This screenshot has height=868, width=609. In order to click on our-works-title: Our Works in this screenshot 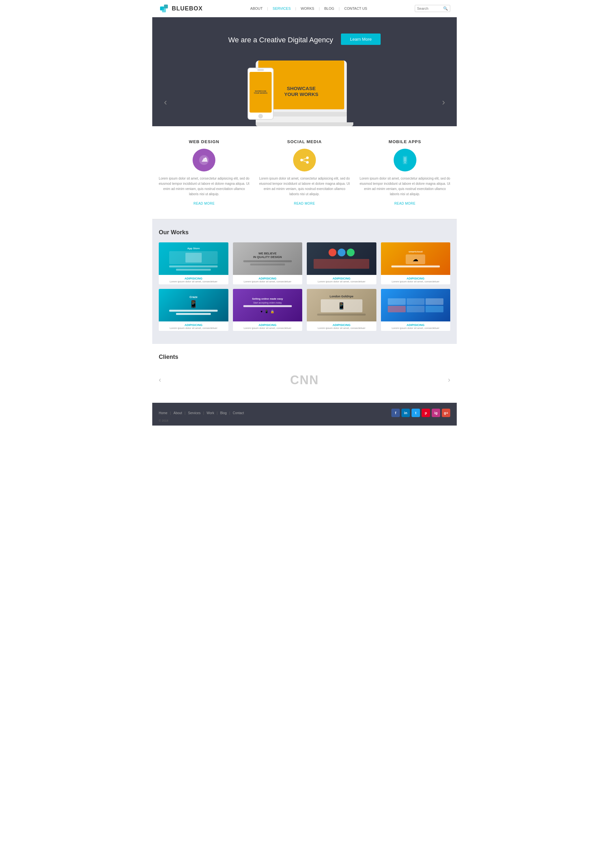, I will do `click(305, 232)`.